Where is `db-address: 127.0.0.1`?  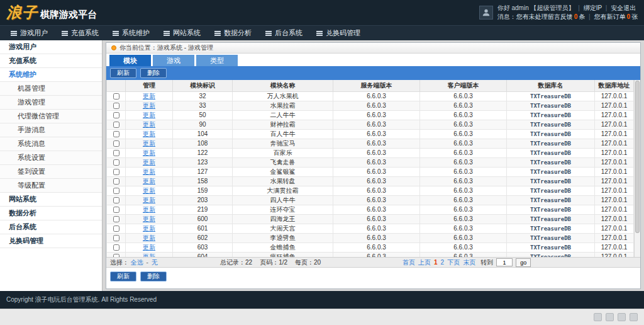
db-address: 127.0.0.1 is located at coordinates (614, 219).